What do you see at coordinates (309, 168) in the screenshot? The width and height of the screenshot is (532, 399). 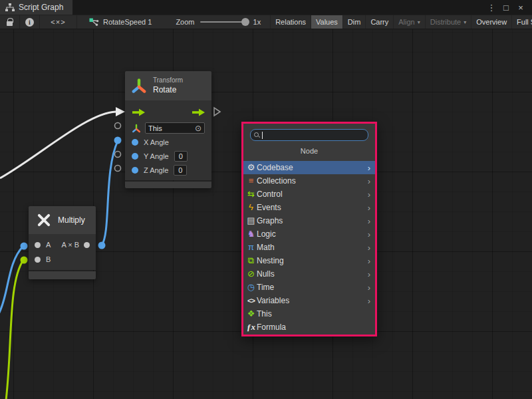 I see `finder-item-codebase: ⚙Codebase›` at bounding box center [309, 168].